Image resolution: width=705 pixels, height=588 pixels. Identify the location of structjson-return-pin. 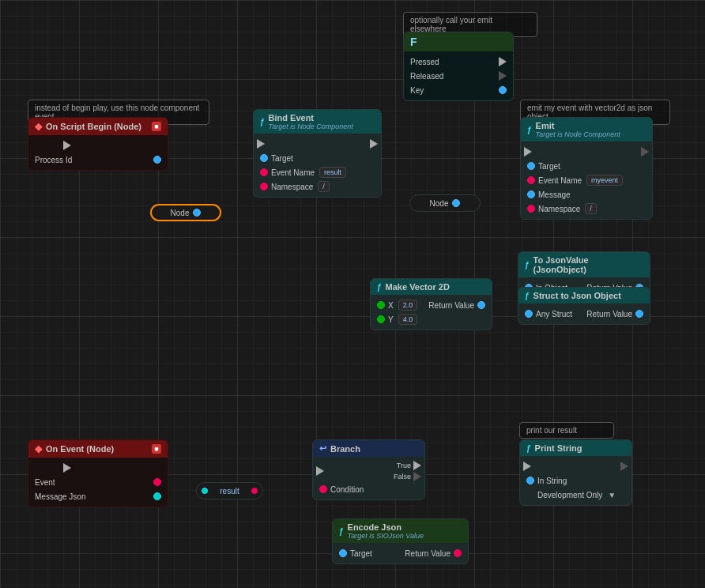
(639, 314).